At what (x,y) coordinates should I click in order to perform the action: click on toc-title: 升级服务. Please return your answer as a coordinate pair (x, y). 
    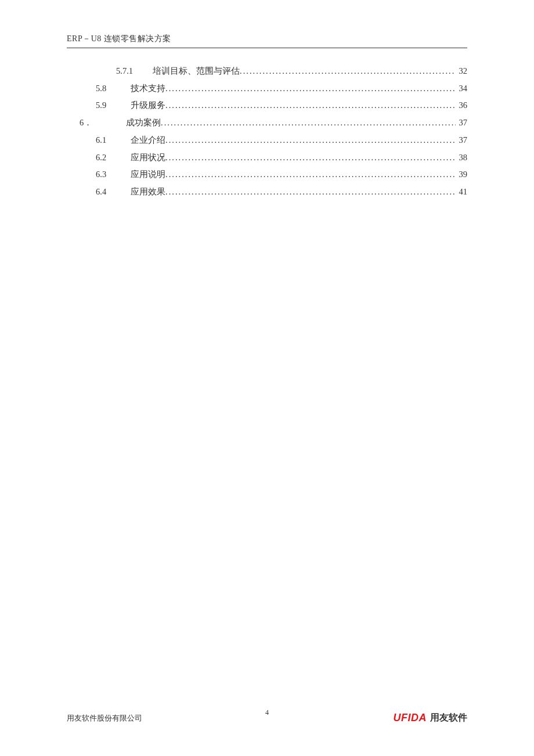
    Looking at the image, I should click on (148, 106).